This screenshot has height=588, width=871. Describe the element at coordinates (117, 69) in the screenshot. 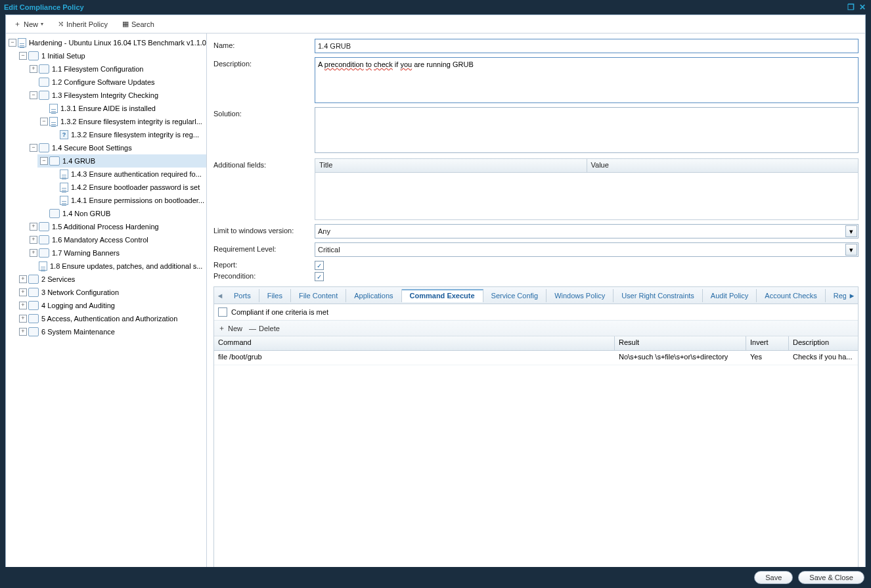

I see `tree-item: +1.1 Filesystem Configuration` at that location.